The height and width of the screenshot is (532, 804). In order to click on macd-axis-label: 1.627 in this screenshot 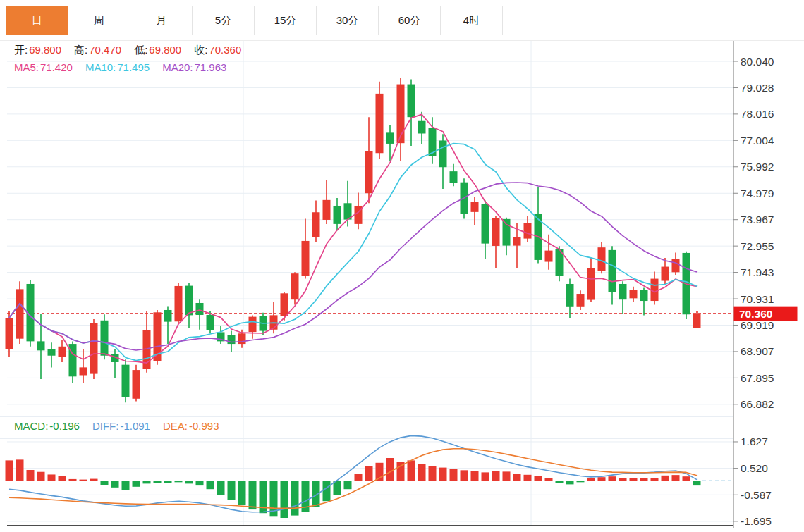, I will do `click(755, 441)`.